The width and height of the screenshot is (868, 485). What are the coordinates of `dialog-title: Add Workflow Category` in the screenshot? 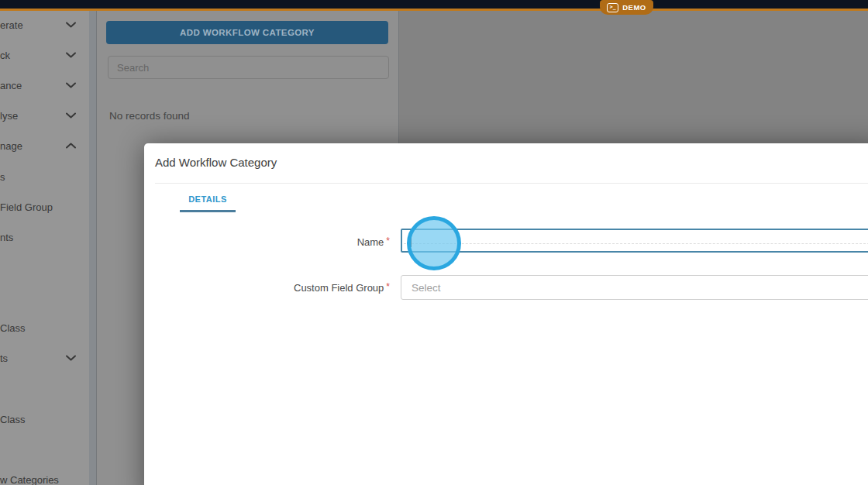 It's located at (215, 163).